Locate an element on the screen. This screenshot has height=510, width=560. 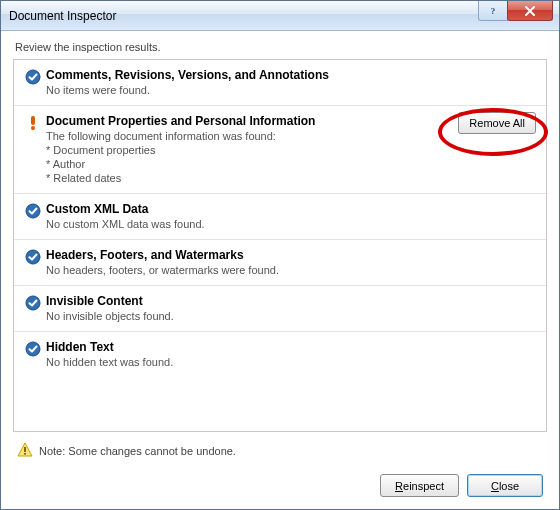
section-body: Comments, Revisions, Versions, and Annot… is located at coordinates (289, 82).